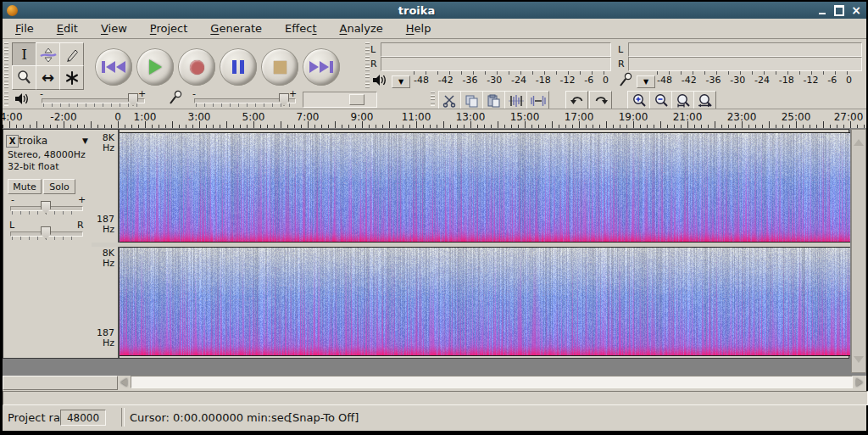 The height and width of the screenshot is (435, 868). What do you see at coordinates (200, 117) in the screenshot?
I see `ruler-time-label: 3:00` at bounding box center [200, 117].